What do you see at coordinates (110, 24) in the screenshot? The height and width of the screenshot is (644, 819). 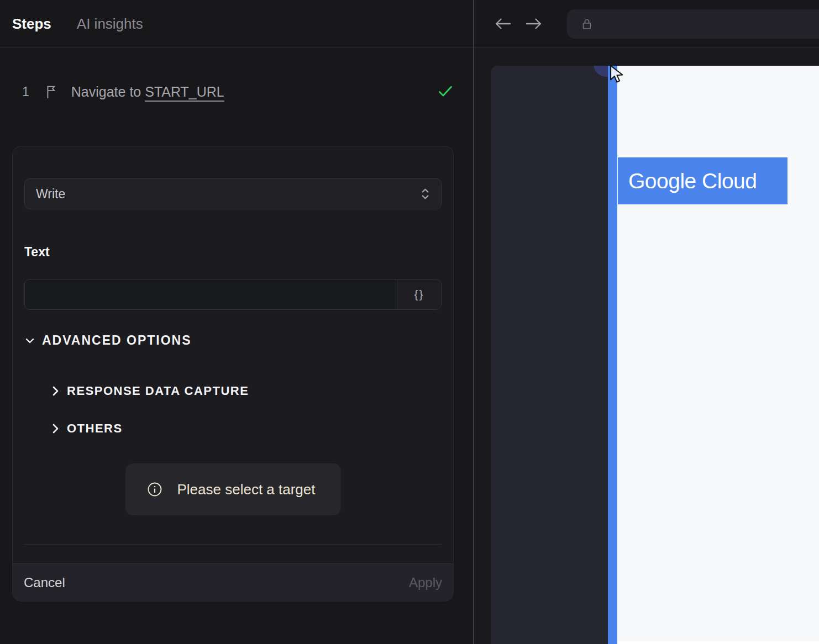 I see `tab-ai-insights: AI insights` at bounding box center [110, 24].